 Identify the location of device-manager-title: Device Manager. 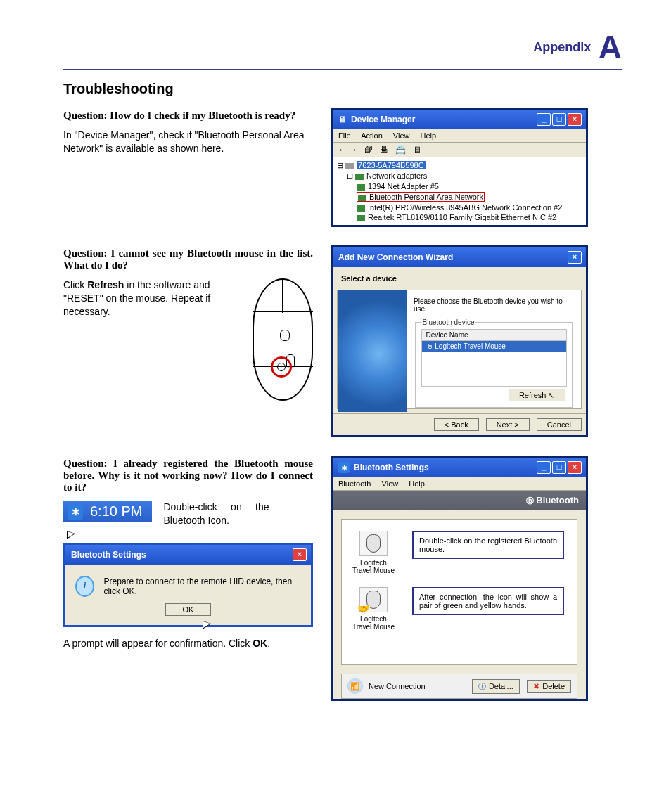
(383, 120).